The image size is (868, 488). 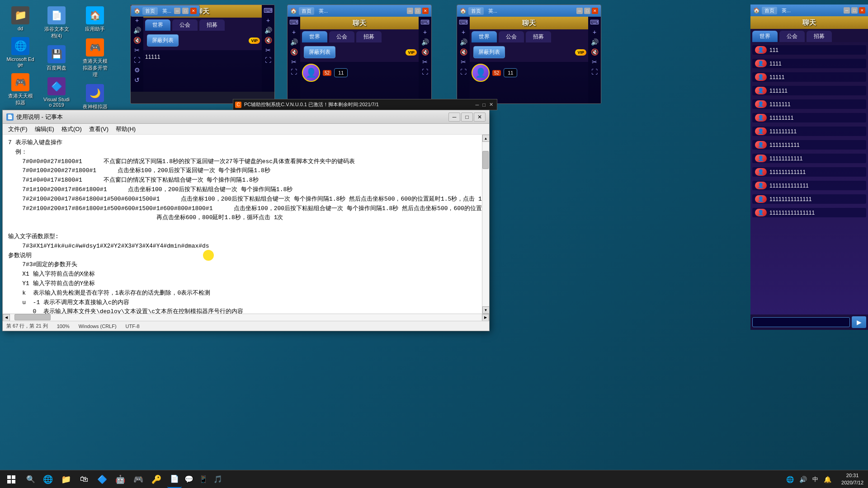 I want to click on rp-tab-home: 首页, so click(x=769, y=11).